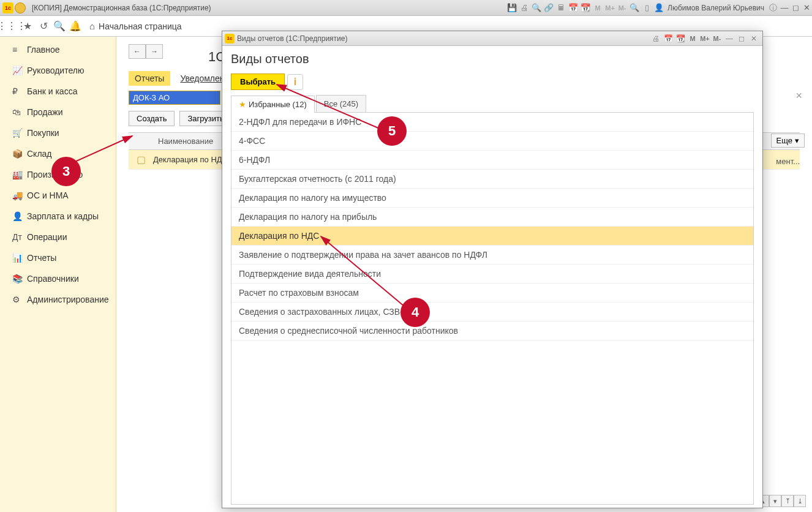 Image resolution: width=812 pixels, height=512 pixels. I want to click on sidebar-item: 🛒Покупки, so click(58, 133).